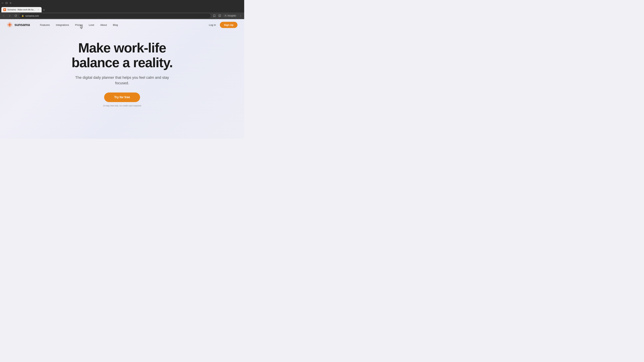 Image resolution: width=644 pixels, height=362 pixels. Describe the element at coordinates (214, 16) in the screenshot. I see `bookmark-button` at that location.